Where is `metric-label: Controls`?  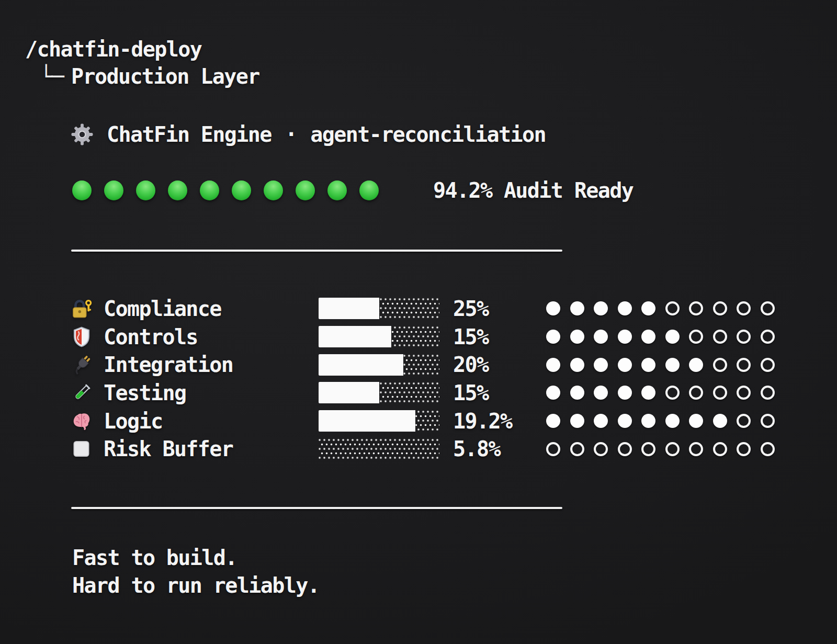 metric-label: Controls is located at coordinates (211, 337).